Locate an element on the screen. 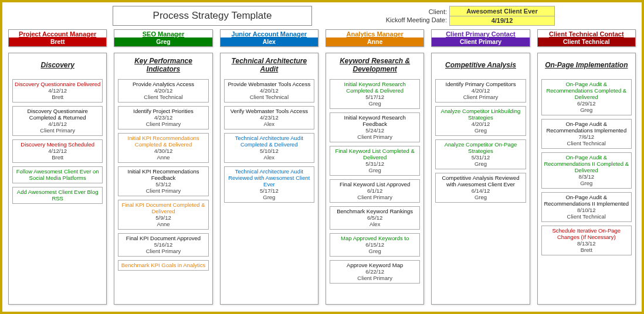  role-title: Client Primary Contact is located at coordinates (480, 34).